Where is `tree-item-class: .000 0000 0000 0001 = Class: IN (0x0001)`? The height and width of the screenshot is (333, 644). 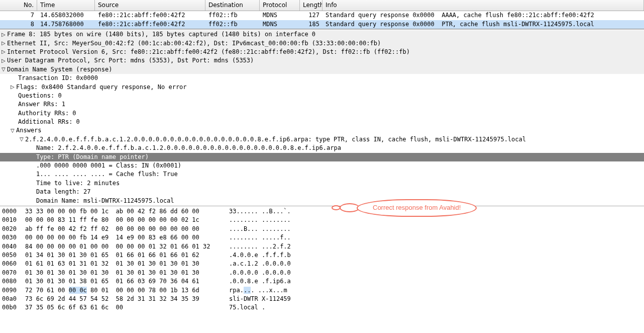
tree-item-class: .000 0000 0000 0001 = Class: IN (0x0001) is located at coordinates (322, 166).